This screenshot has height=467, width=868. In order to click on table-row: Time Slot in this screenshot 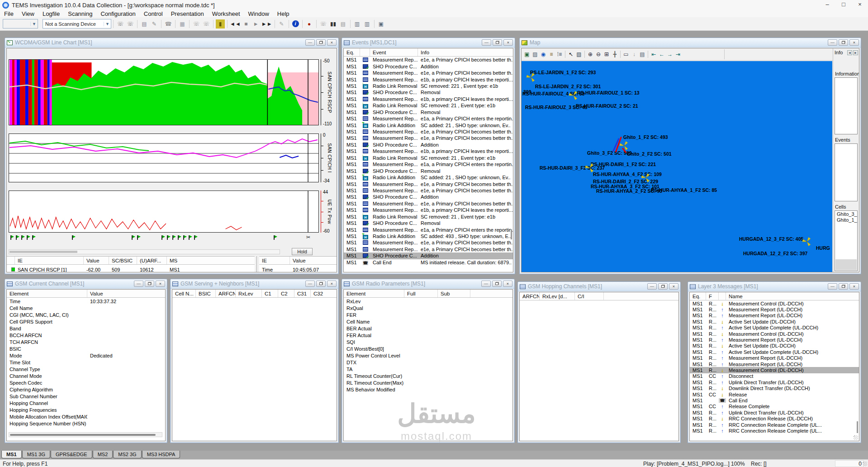, I will do `click(86, 362)`.